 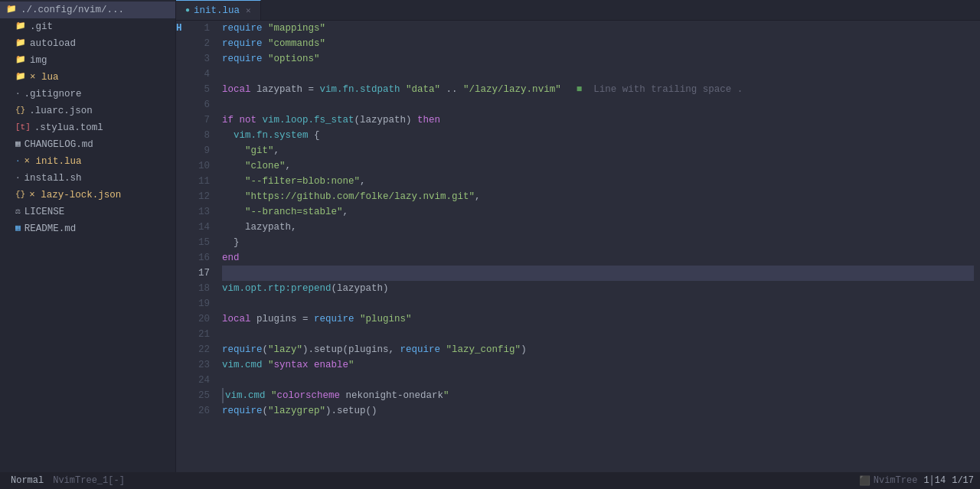 I want to click on virtual-label: Line with trailing space ., so click(x=668, y=90).